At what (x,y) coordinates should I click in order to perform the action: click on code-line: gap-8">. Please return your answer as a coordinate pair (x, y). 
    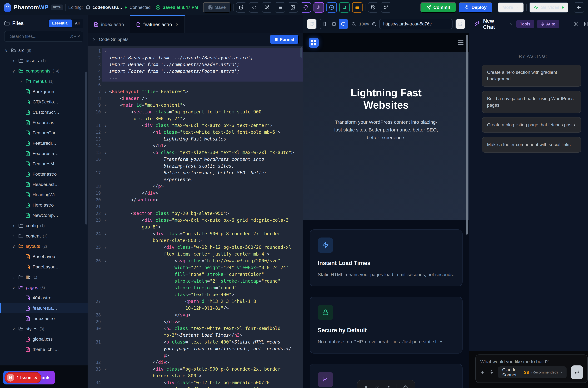
    Looking at the image, I should click on (195, 227).